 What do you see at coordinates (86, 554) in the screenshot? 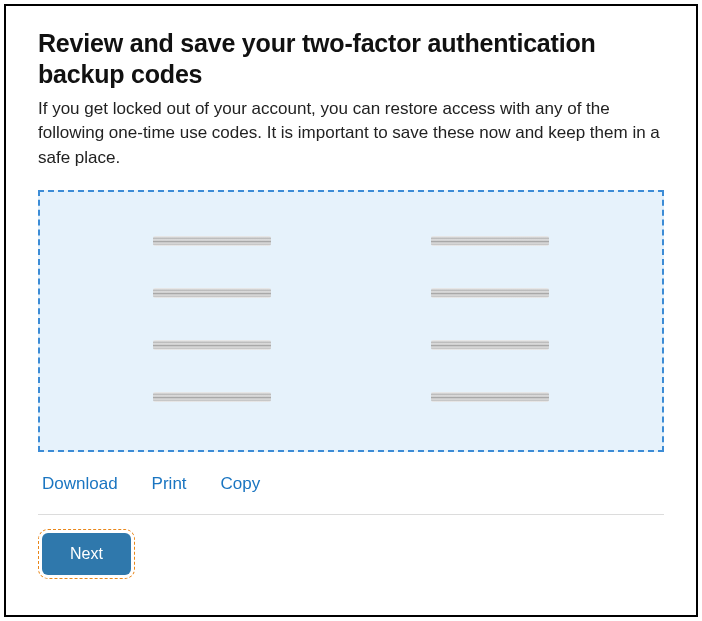
I see `next-highlight: Next` at bounding box center [86, 554].